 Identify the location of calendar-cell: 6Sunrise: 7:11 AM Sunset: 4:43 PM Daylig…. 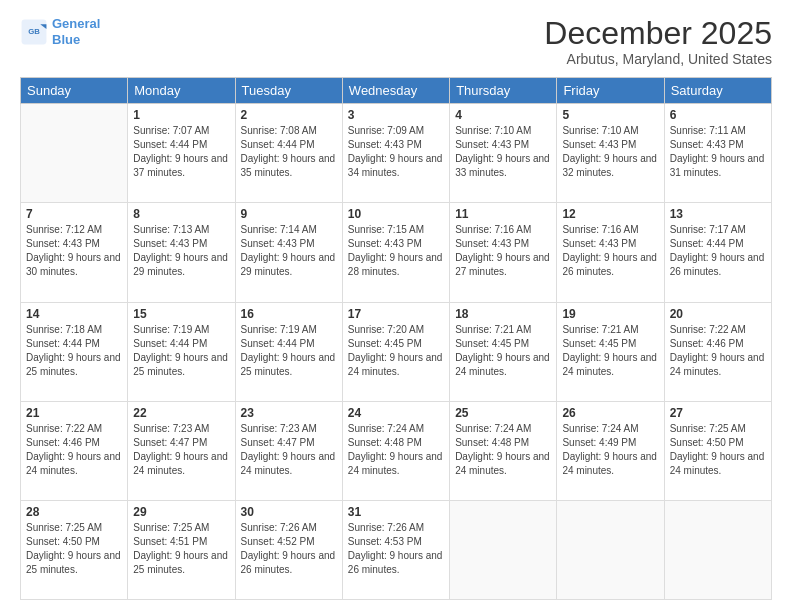
(718, 154).